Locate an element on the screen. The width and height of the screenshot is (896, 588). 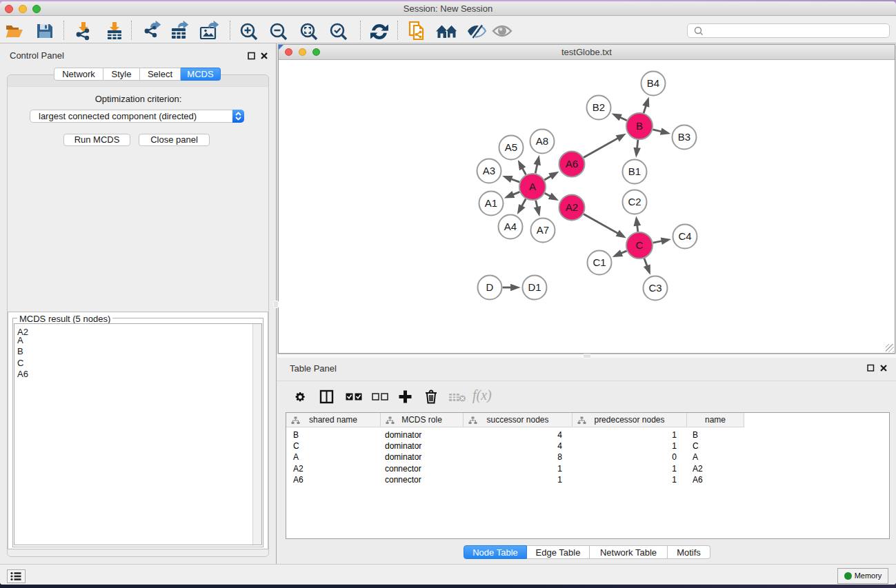
svg-text: A2 is located at coordinates (572, 207).